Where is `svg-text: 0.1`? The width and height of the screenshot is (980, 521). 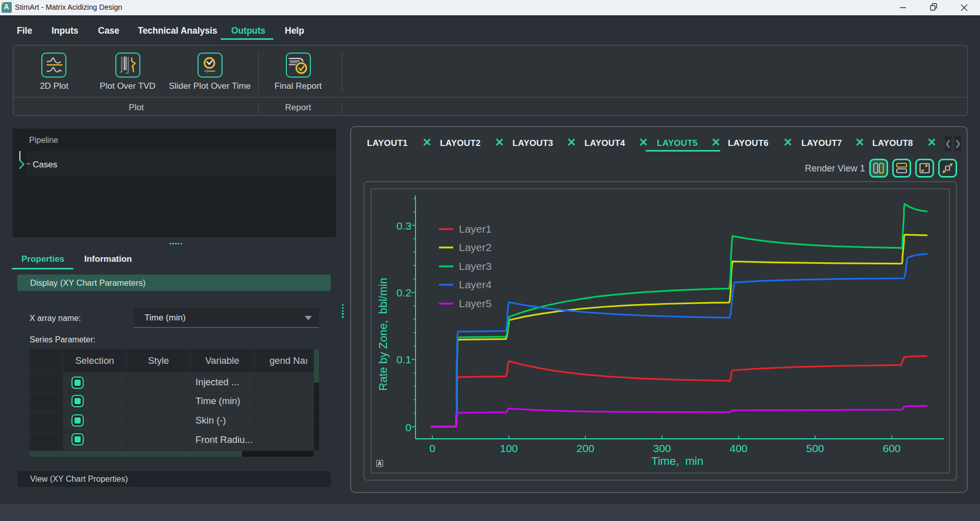 svg-text: 0.1 is located at coordinates (404, 359).